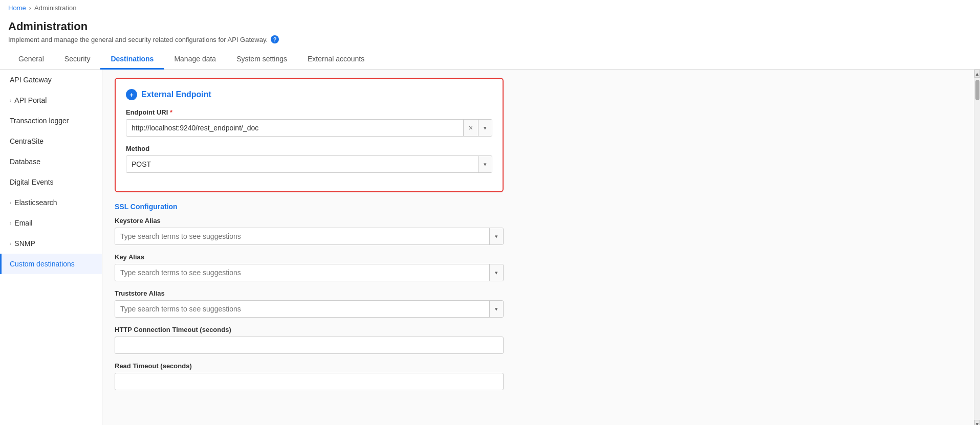 This screenshot has height=425, width=980. I want to click on page-header: Administration Implement and manage the …, so click(490, 31).